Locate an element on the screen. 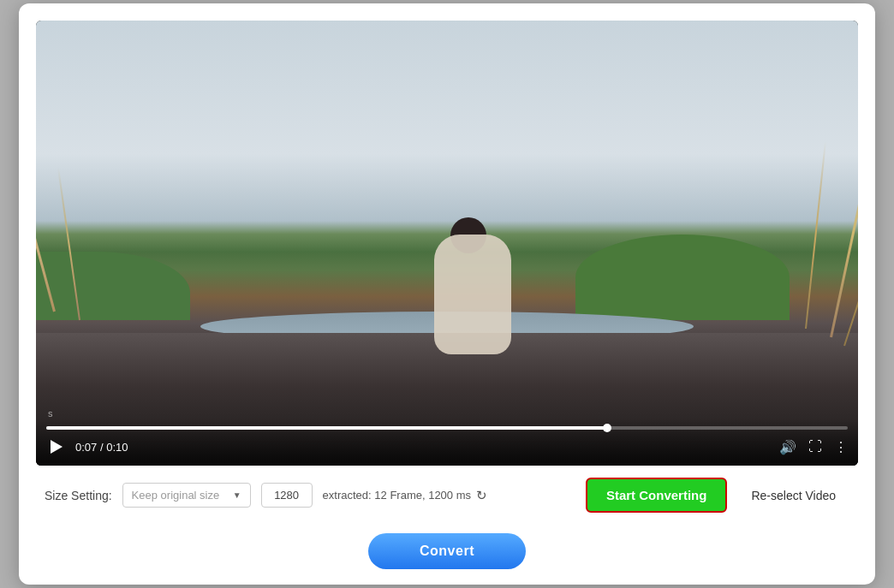  start-converting-button: Start Converting is located at coordinates (657, 495).